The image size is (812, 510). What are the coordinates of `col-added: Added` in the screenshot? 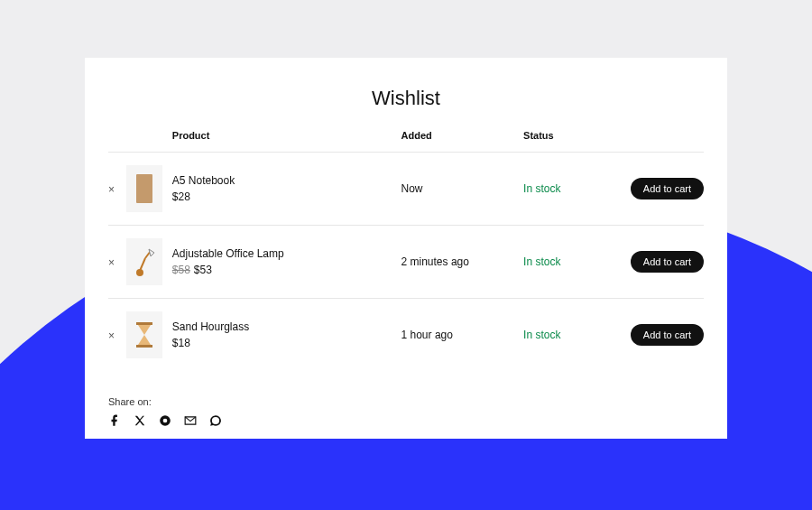 It's located at (463, 141).